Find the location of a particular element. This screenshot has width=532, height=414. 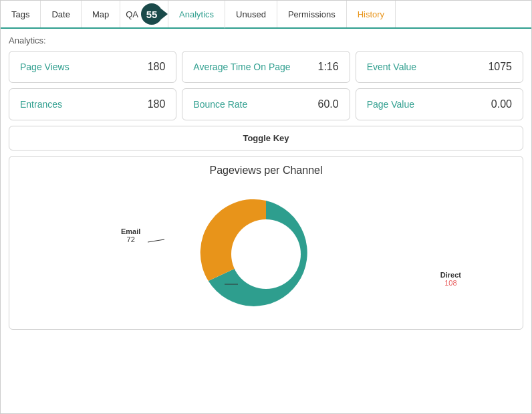

metric-page-value-label: Page Value is located at coordinates (390, 104).